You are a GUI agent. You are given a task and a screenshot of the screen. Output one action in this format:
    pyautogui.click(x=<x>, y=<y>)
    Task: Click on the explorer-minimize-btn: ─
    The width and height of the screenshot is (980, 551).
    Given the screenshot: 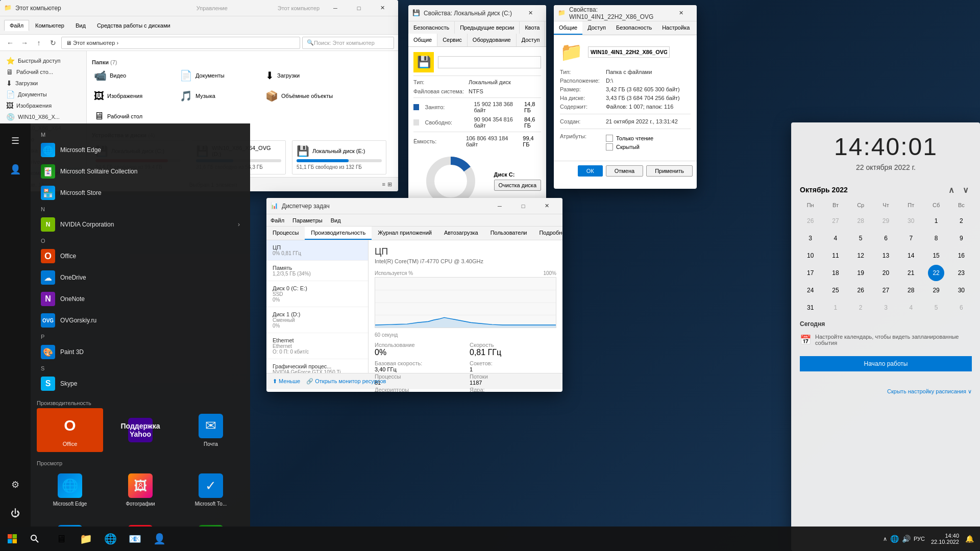 What is the action you would take?
    pyautogui.click(x=335, y=8)
    